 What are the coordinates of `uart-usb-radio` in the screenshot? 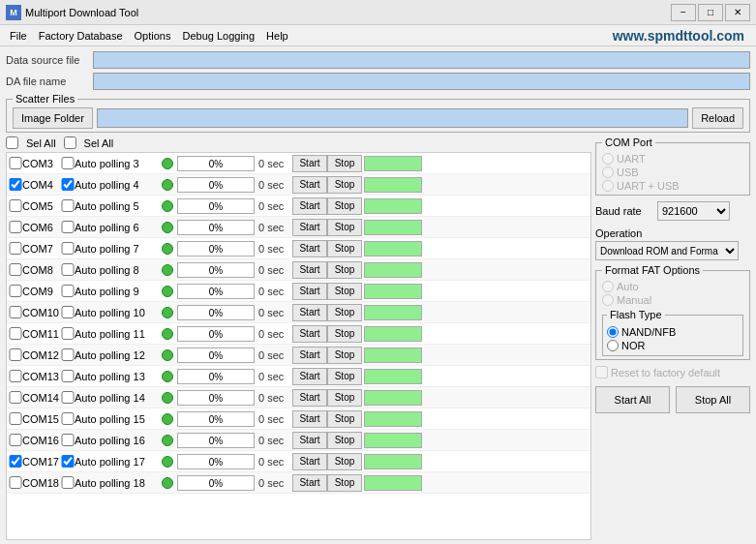 It's located at (608, 186).